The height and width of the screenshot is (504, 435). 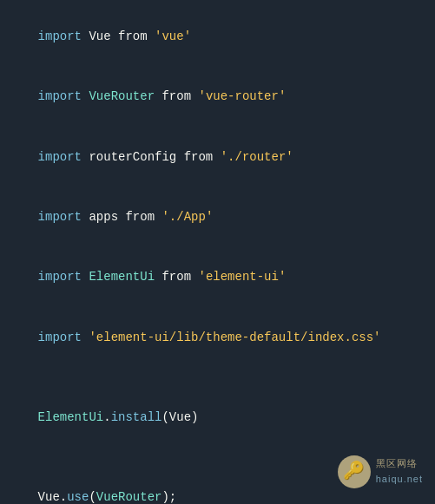 What do you see at coordinates (399, 472) in the screenshot?
I see `watermark-text: 黑区网络 haiqu.net` at bounding box center [399, 472].